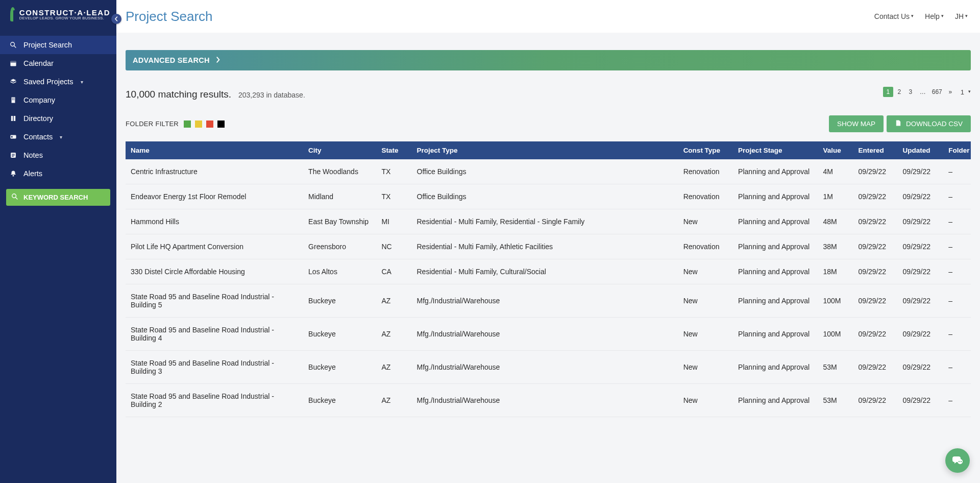 This screenshot has height=483, width=980. I want to click on sidebar-item-label: Calendar, so click(39, 63).